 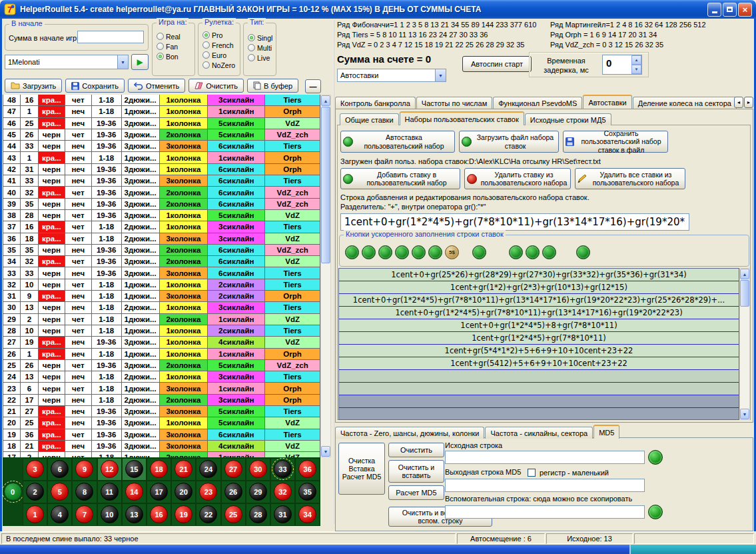 What do you see at coordinates (308, 469) in the screenshot?
I see `board-cell-36: 36` at bounding box center [308, 469].